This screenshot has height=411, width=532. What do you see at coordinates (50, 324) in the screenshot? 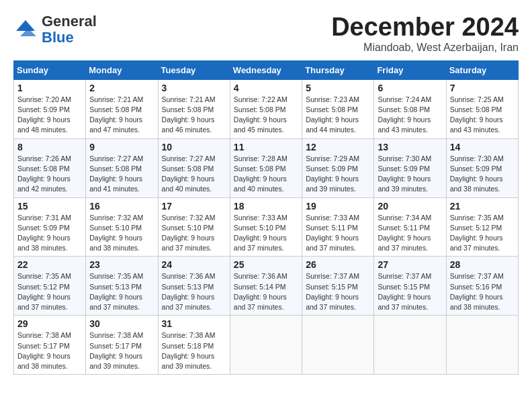
I see `day-number: 29` at bounding box center [50, 324].